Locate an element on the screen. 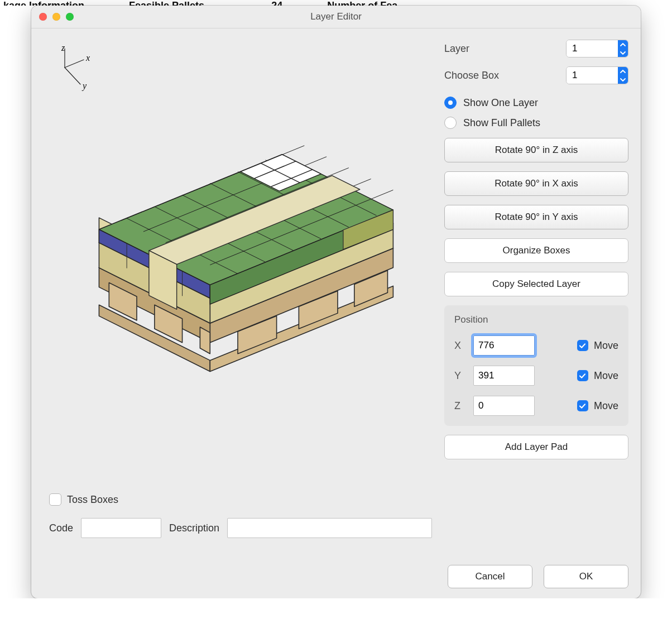  rotate-z-button: Rotate 90° in Z axis is located at coordinates (536, 150).